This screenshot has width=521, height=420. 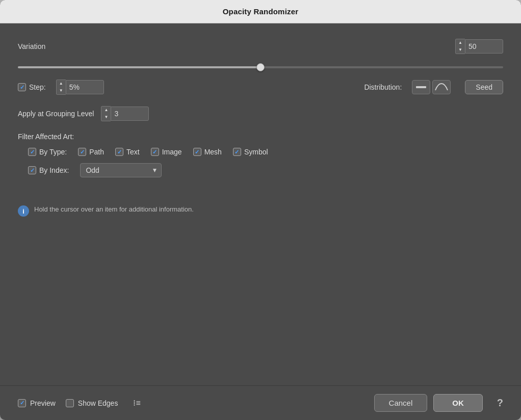 What do you see at coordinates (61, 84) in the screenshot?
I see `step-increment: ▲` at bounding box center [61, 84].